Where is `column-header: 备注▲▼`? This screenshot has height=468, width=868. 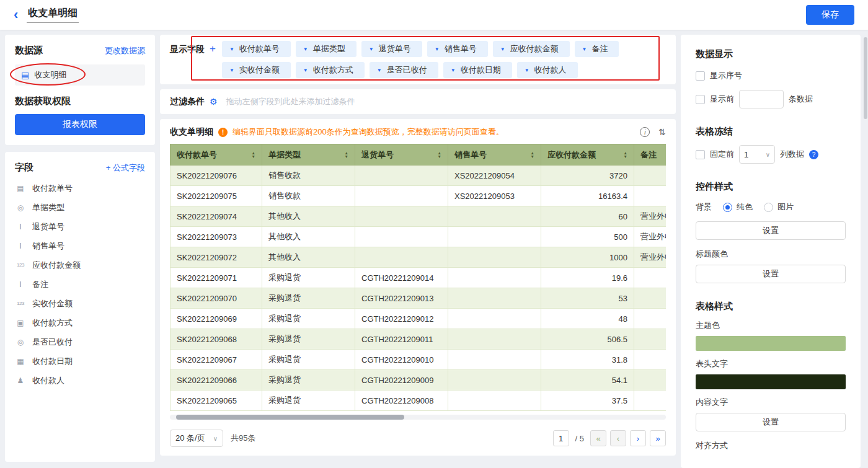
column-header: 备注▲▼ is located at coordinates (650, 155).